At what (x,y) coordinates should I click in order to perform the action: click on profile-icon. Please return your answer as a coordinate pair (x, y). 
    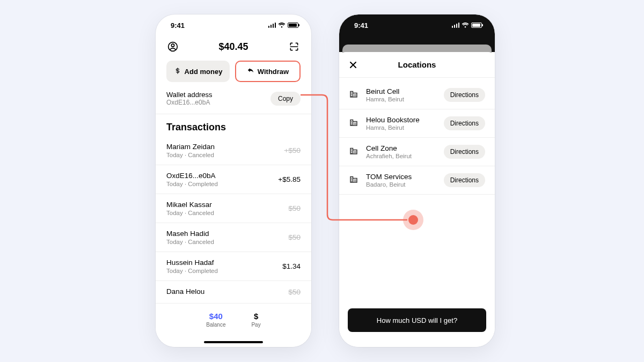
    Looking at the image, I should click on (173, 47).